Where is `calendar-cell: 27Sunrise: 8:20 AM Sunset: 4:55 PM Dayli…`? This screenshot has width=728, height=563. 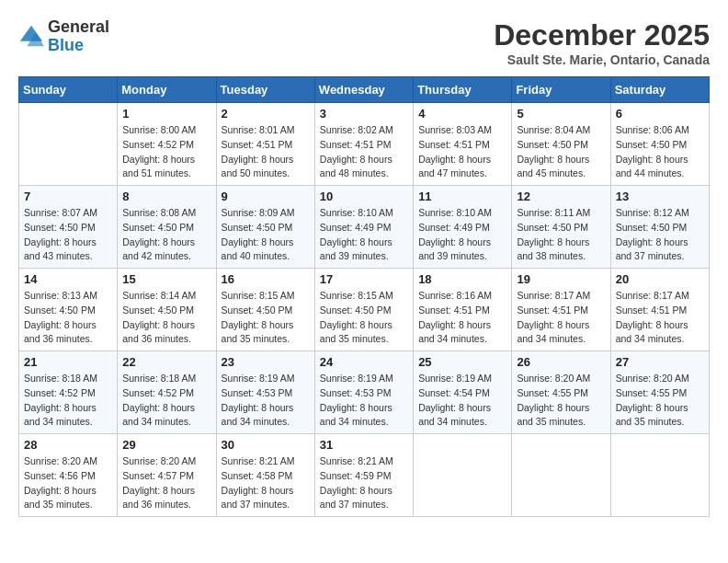 calendar-cell: 27Sunrise: 8:20 AM Sunset: 4:55 PM Dayli… is located at coordinates (660, 393).